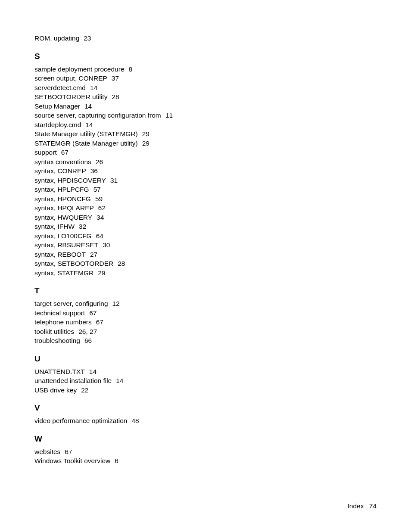 The image size is (411, 532). Describe the element at coordinates (65, 236) in the screenshot. I see `index-term: syntax, LO100CFG` at that location.